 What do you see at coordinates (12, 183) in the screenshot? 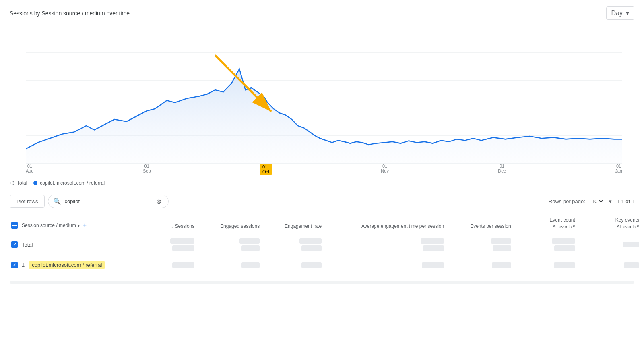
I see `legend-total-icon` at bounding box center [12, 183].